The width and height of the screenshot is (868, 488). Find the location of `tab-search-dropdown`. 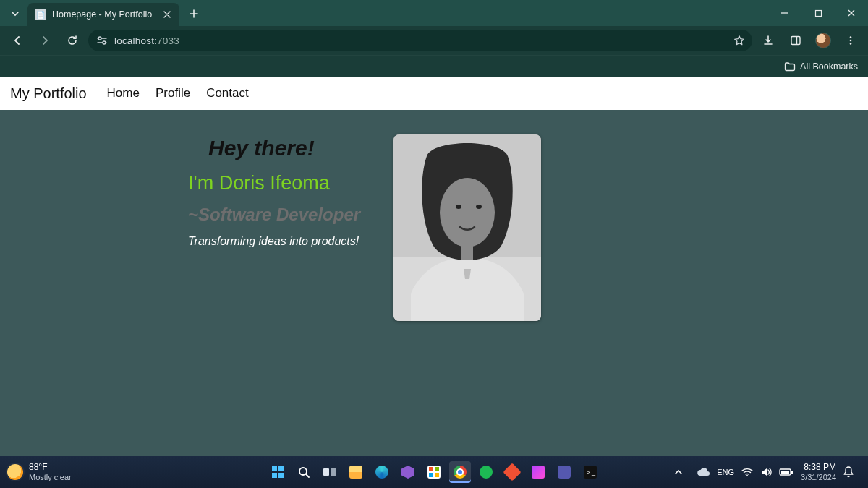

tab-search-dropdown is located at coordinates (15, 14).